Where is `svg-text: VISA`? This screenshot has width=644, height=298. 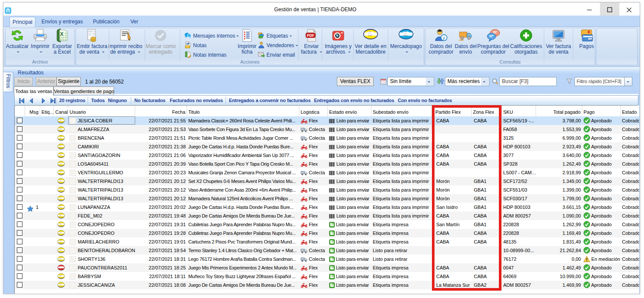 svg-text: VISA is located at coordinates (591, 39).